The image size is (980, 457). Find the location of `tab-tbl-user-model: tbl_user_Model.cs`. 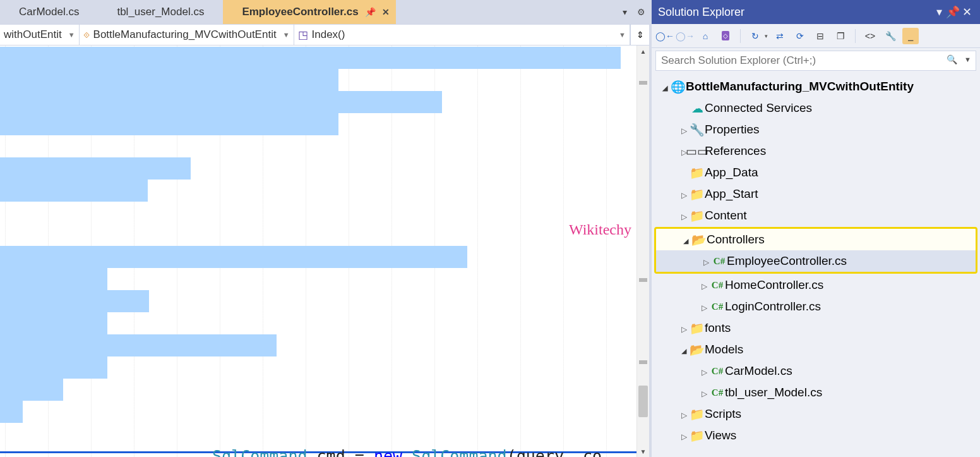

tab-tbl-user-model: tbl_user_Model.cs is located at coordinates (160, 12).